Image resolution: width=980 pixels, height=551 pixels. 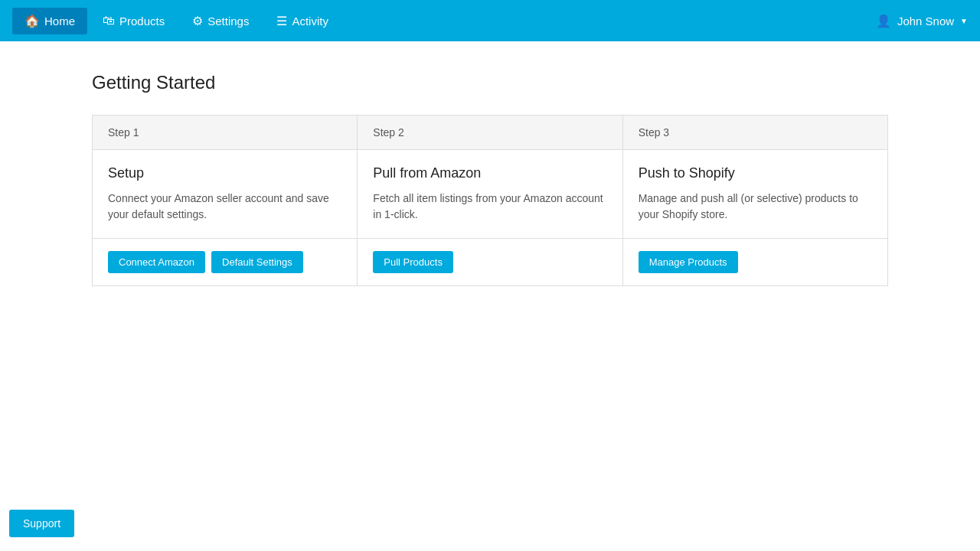 What do you see at coordinates (490, 194) in the screenshot?
I see `steps-body: Setup Connect your Amazon seller account…` at bounding box center [490, 194].